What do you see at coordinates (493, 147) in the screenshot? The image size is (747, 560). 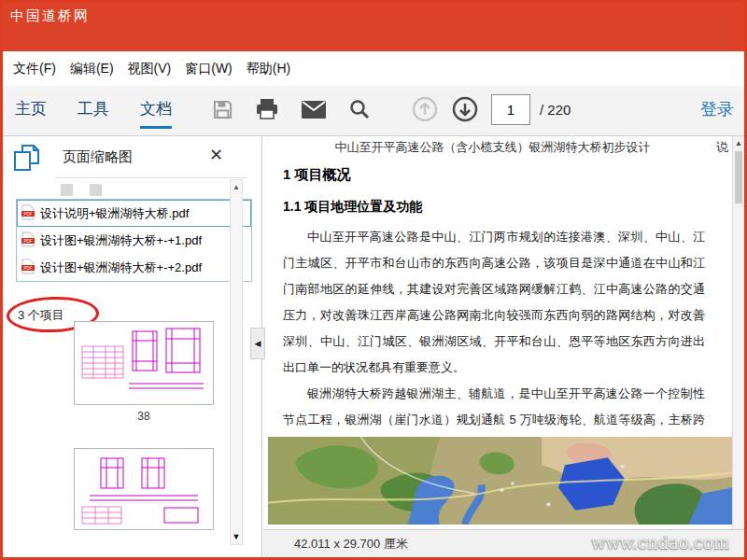 I see `running-header: 中山至开平高速公路（含小榄支线）银洲湖特大桥初步设计` at bounding box center [493, 147].